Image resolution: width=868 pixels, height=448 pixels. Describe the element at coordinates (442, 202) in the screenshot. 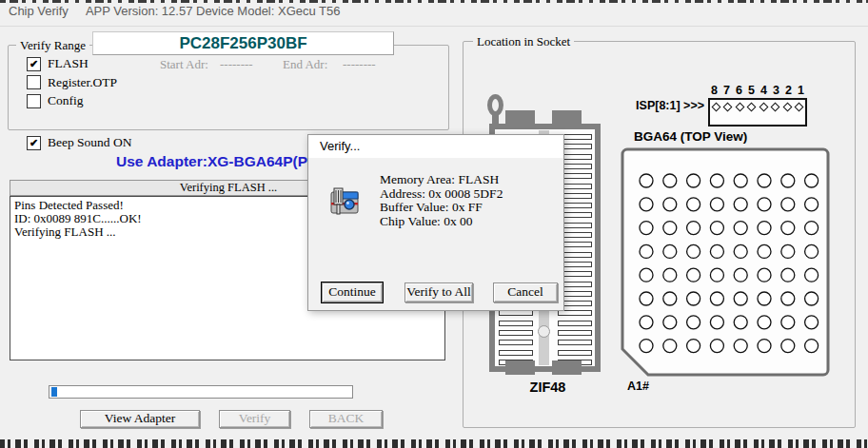

I see `verify-dialog-info: Memory Area: FLASHAddress: 0x 0008 5DF2B…` at that location.